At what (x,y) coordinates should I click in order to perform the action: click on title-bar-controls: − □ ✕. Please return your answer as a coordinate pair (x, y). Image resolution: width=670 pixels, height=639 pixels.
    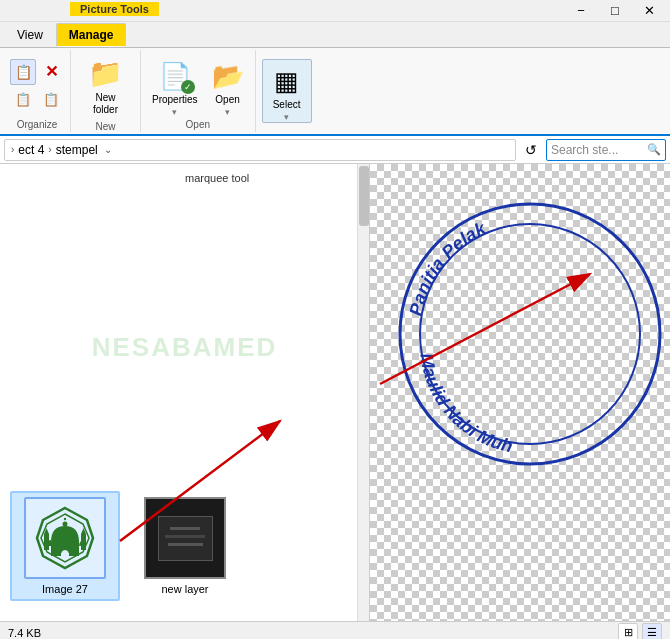
    Looking at the image, I should click on (615, 11).